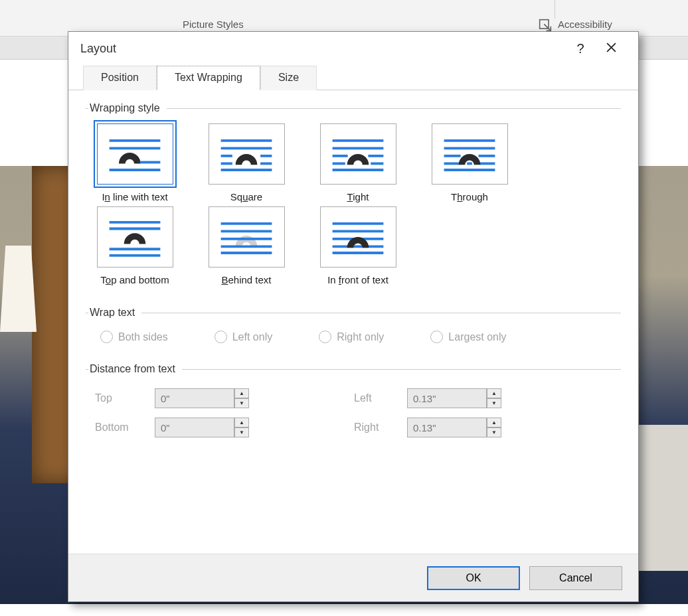 This screenshot has height=616, width=688. What do you see at coordinates (470, 154) in the screenshot?
I see `style-through-icon` at bounding box center [470, 154].